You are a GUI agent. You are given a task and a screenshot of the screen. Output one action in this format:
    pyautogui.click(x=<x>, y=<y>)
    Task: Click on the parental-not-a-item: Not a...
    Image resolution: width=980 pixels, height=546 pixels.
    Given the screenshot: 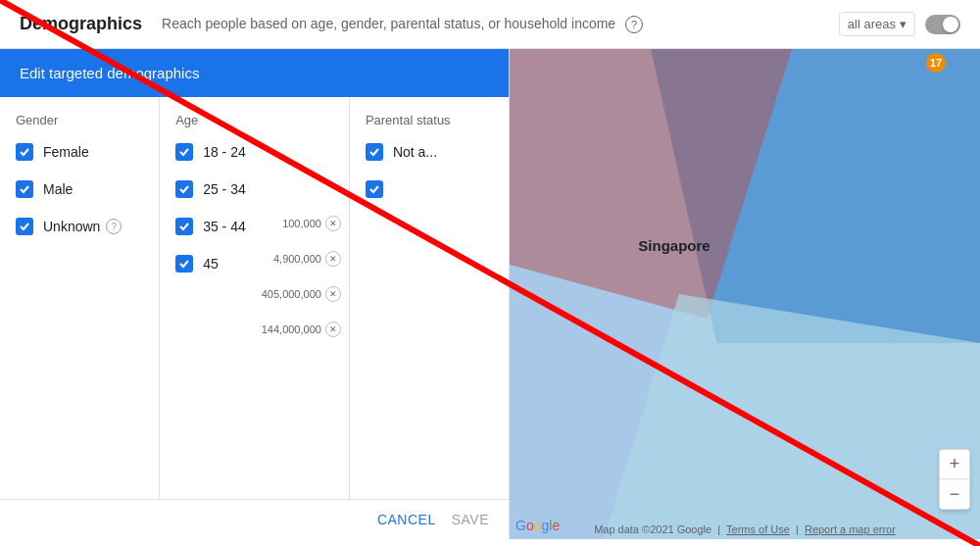 What is the action you would take?
    pyautogui.click(x=429, y=152)
    